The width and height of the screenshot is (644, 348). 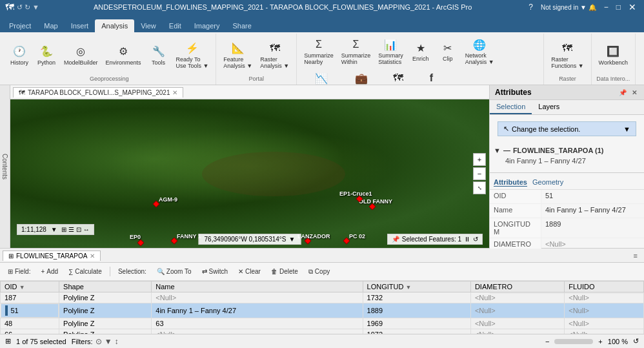 What do you see at coordinates (34, 230) in the screenshot?
I see `map-scale-value: 1:11,128` at bounding box center [34, 230].